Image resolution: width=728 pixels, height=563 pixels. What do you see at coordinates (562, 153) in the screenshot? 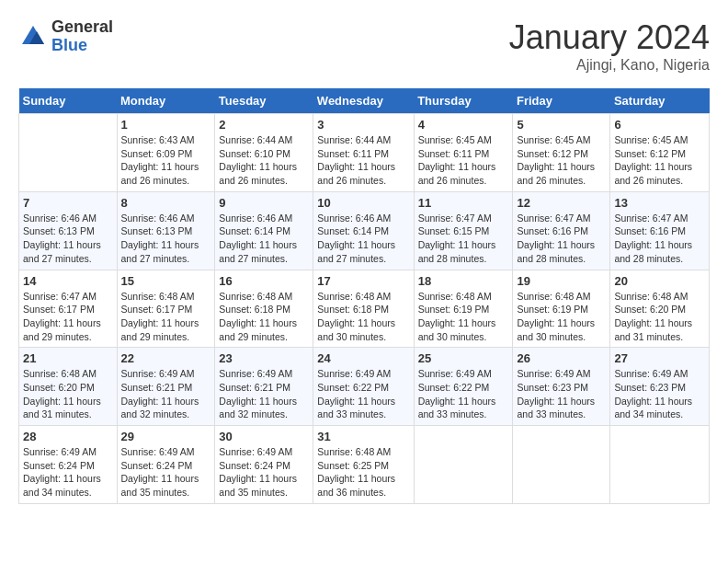
I see `calendar-cell: 5Sunrise: 6:45 AMSunset: 6:12 PMDaylight…` at bounding box center [562, 153].